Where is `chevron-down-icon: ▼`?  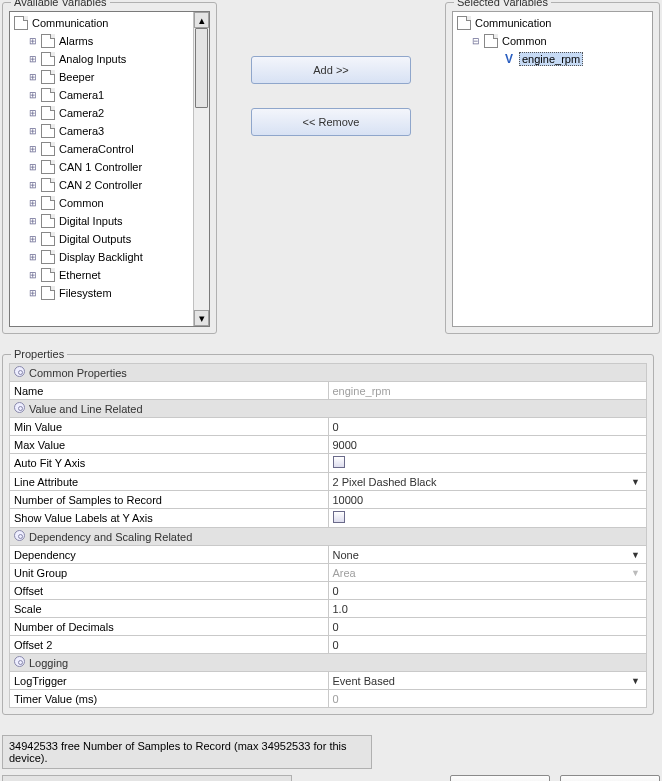 chevron-down-icon: ▼ is located at coordinates (636, 573).